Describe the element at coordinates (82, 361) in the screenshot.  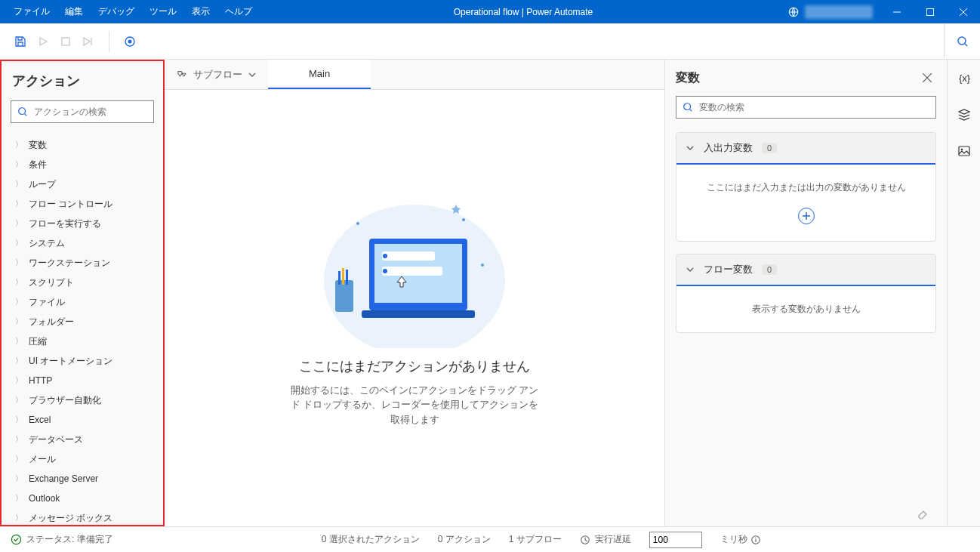
I see `action-category: 〉UI オートメーション` at that location.